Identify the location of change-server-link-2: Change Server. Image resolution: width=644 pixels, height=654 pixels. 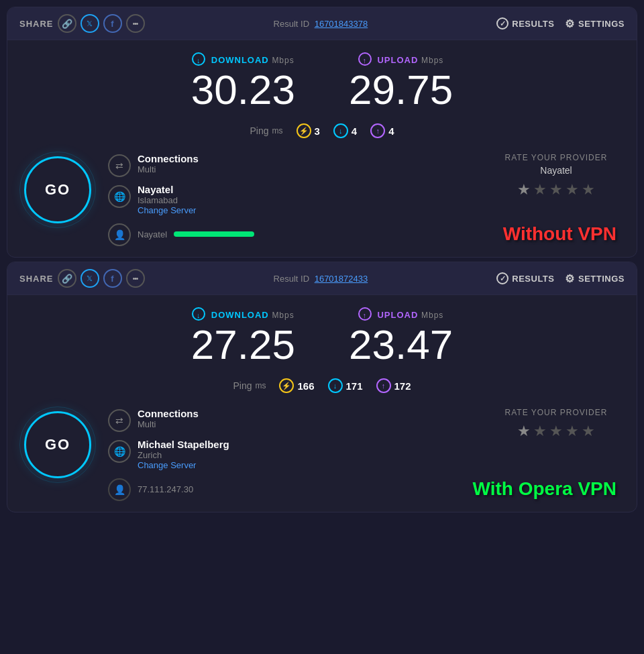
(184, 466).